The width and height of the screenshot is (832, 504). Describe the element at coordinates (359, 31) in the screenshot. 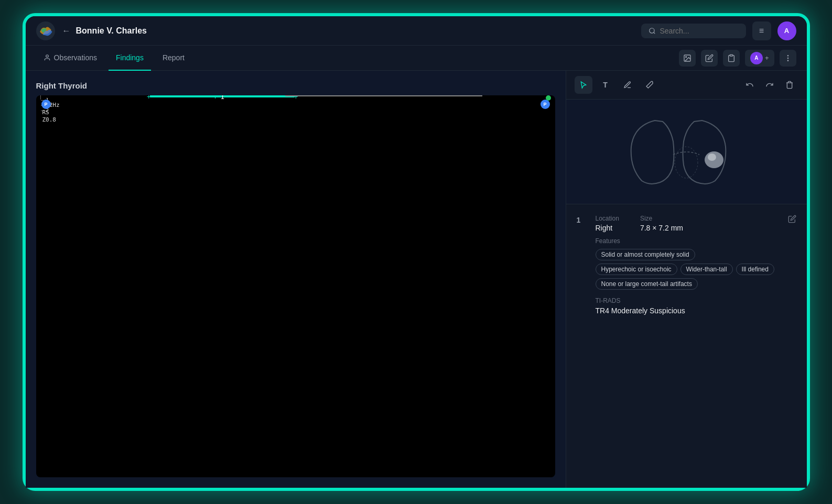

I see `patient-name: Bonnie V. Charles` at that location.